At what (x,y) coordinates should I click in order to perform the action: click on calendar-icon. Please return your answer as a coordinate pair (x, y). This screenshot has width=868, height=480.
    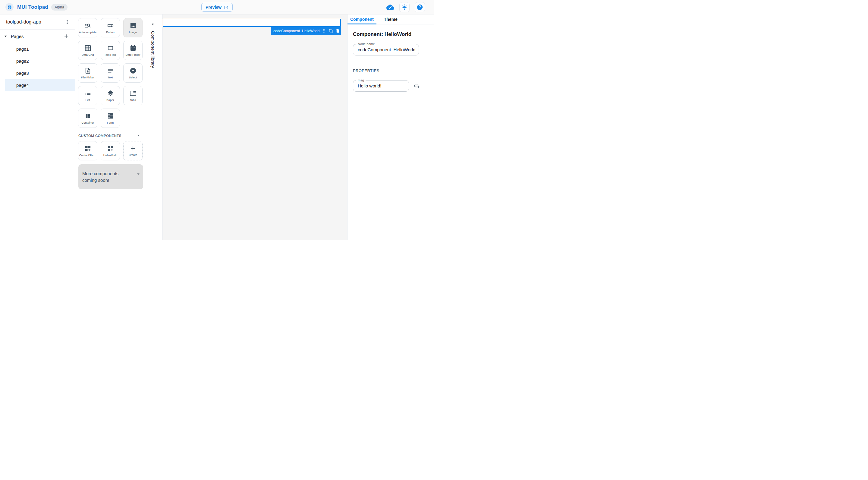
    Looking at the image, I should click on (133, 48).